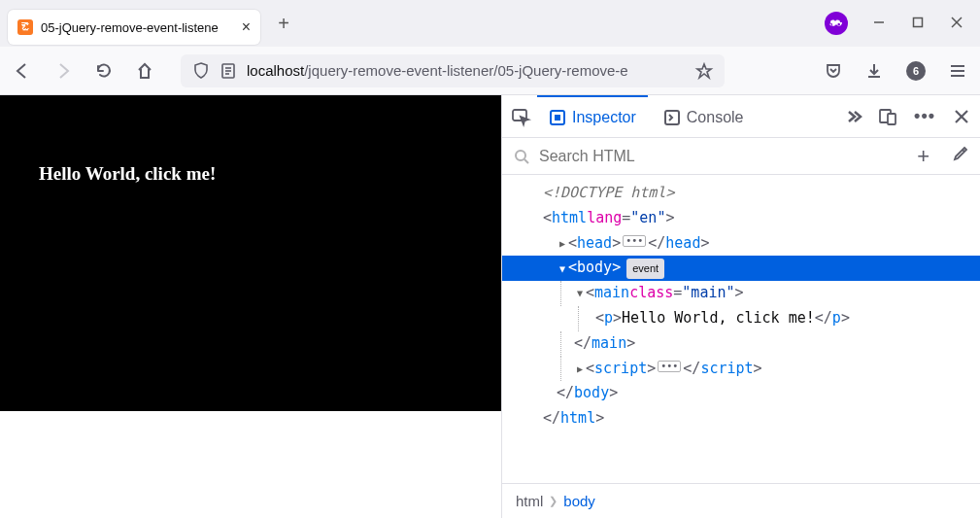 This screenshot has height=518, width=980. What do you see at coordinates (741, 369) in the screenshot?
I see `tree-script: ▶ <script>••• </script>` at bounding box center [741, 369].